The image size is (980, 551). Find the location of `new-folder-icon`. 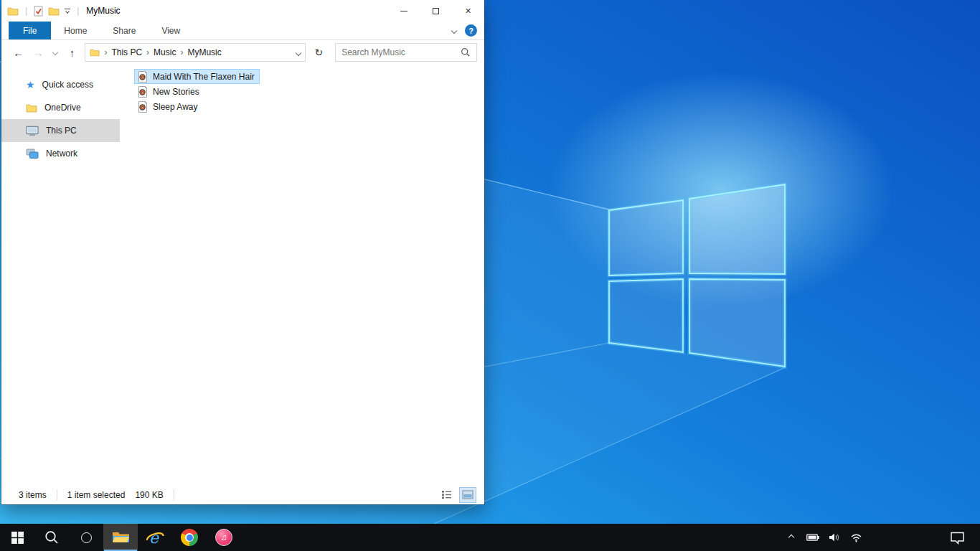

new-folder-icon is located at coordinates (54, 11).